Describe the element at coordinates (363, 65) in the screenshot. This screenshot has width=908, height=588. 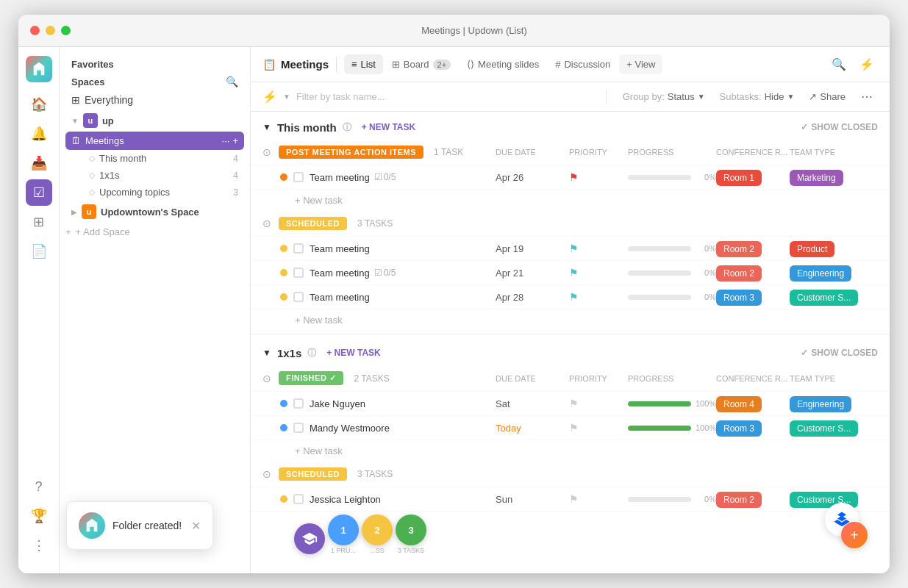
I see `tab-list: ≡ List` at that location.